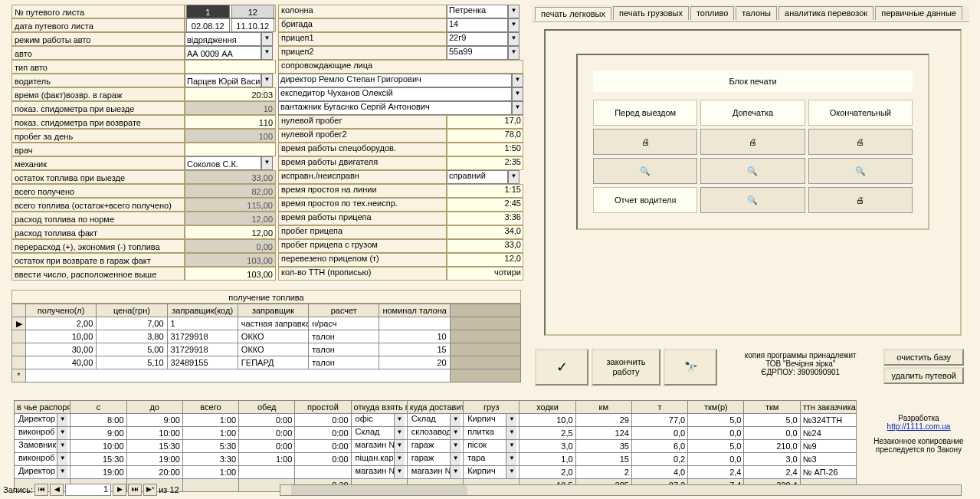  Describe the element at coordinates (132, 337) in the screenshot. I see `table-cell: 3,80` at that location.